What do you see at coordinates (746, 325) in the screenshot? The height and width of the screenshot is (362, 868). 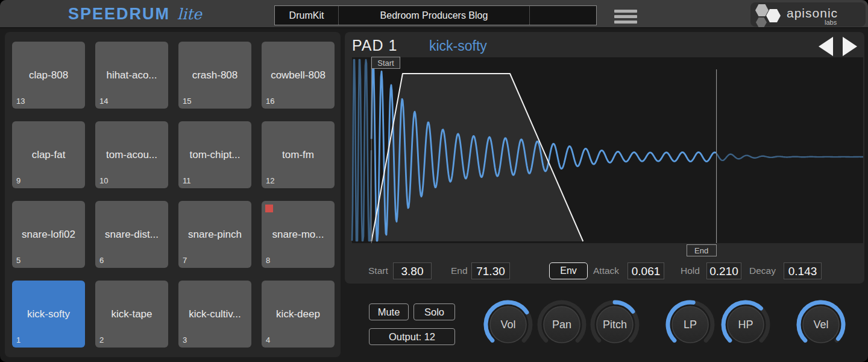 I see `hp-knob: HP` at bounding box center [746, 325].